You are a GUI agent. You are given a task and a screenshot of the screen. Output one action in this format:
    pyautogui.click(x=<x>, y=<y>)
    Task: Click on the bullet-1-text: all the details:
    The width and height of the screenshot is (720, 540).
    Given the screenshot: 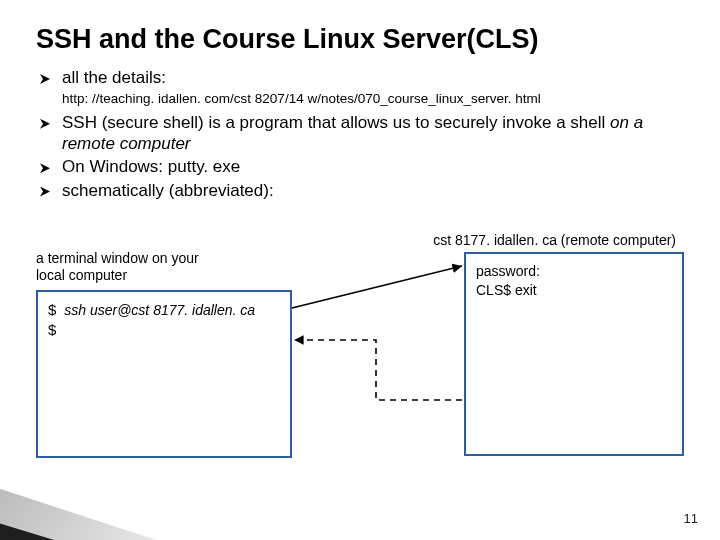 What is the action you would take?
    pyautogui.click(x=114, y=78)
    